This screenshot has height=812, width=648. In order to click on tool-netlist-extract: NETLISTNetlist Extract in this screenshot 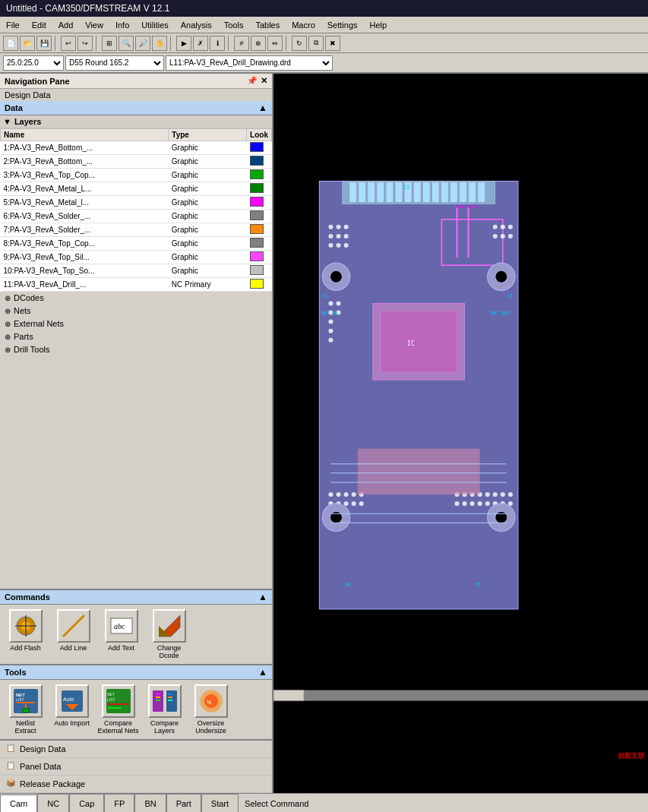, I will do `click(26, 709)`.